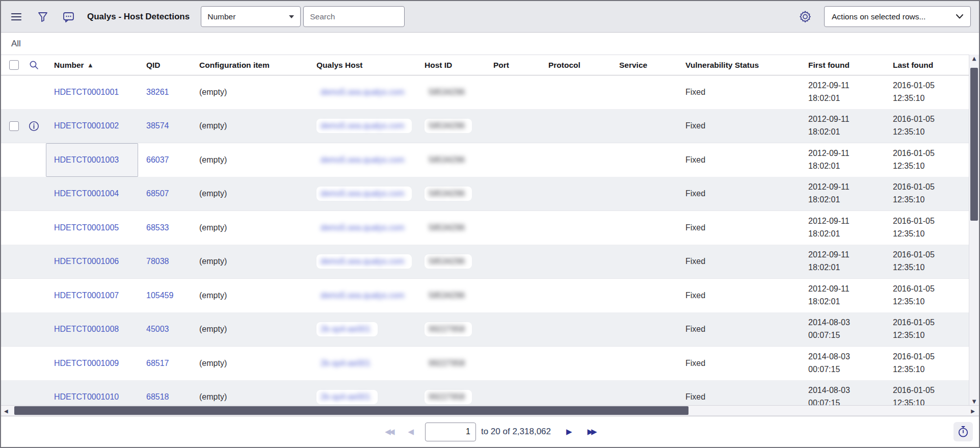 The height and width of the screenshot is (448, 980). I want to click on qid-cell: 38261, so click(165, 92).